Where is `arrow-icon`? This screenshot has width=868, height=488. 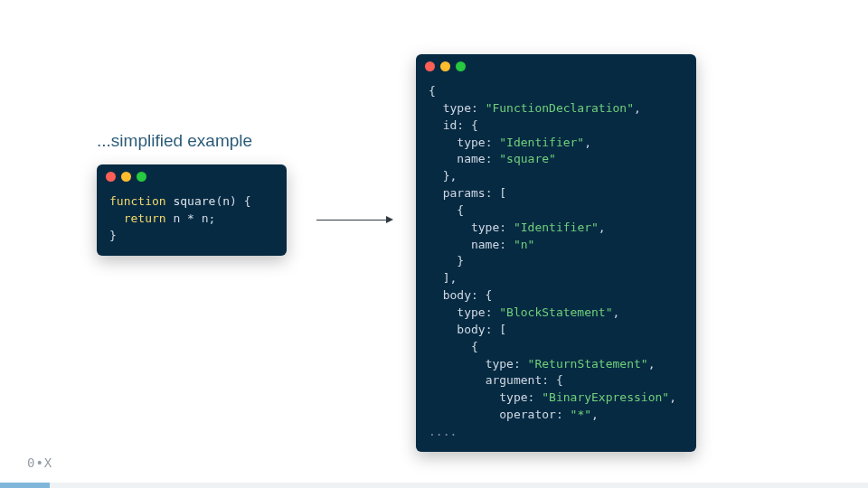 arrow-icon is located at coordinates (354, 221).